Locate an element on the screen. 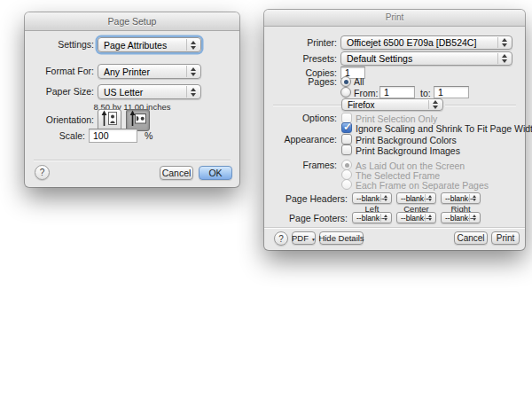  frames-separate-pages-label: Each Frame on Separate Pages is located at coordinates (422, 185).